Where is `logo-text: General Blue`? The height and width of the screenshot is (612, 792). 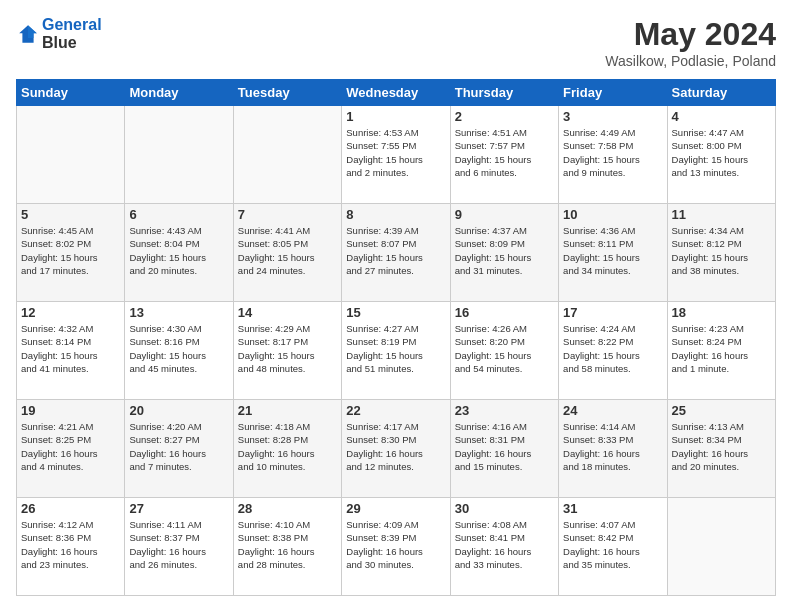
logo-text: General Blue is located at coordinates (72, 34).